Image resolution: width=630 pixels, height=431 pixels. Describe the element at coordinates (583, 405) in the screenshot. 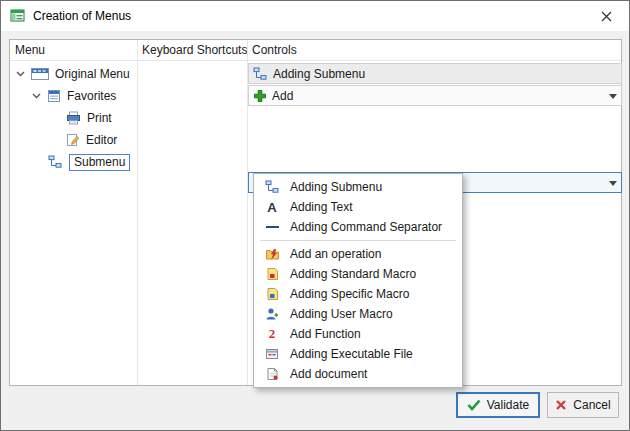

I see `cancel-button: Cancel` at that location.